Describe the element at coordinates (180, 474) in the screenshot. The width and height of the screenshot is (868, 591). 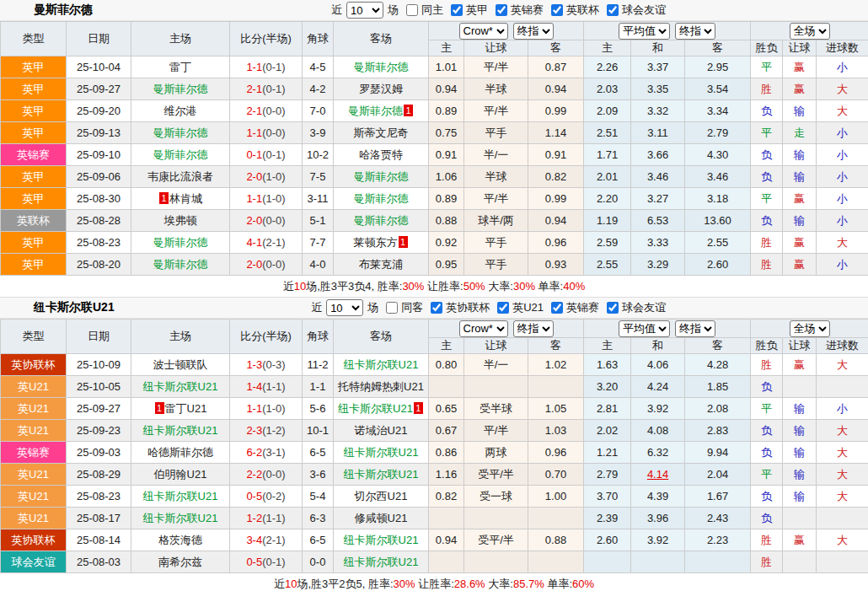
I see `home-team-name: 伯明翰U21` at that location.